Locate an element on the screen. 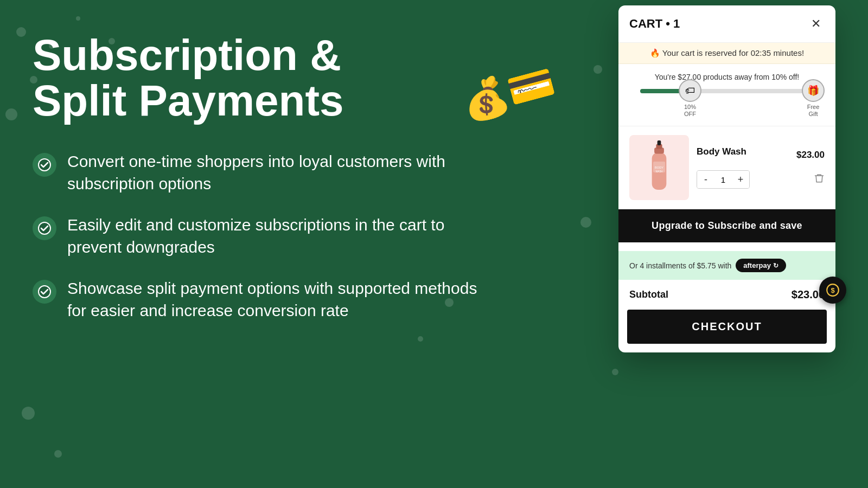 The image size is (868, 488). afterpay-label: afterpay is located at coordinates (757, 266).